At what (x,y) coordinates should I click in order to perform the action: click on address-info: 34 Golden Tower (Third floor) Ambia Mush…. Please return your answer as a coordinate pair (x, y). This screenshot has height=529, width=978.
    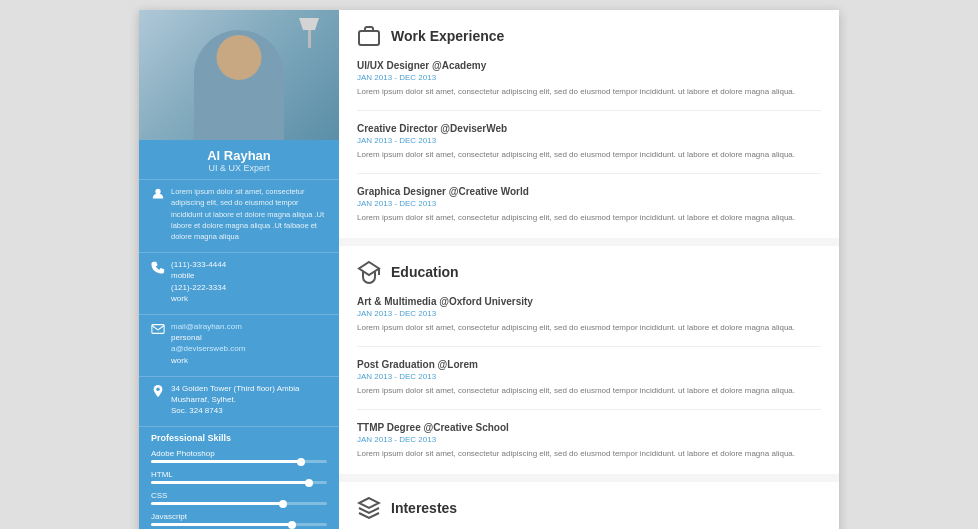
    Looking at the image, I should click on (249, 400).